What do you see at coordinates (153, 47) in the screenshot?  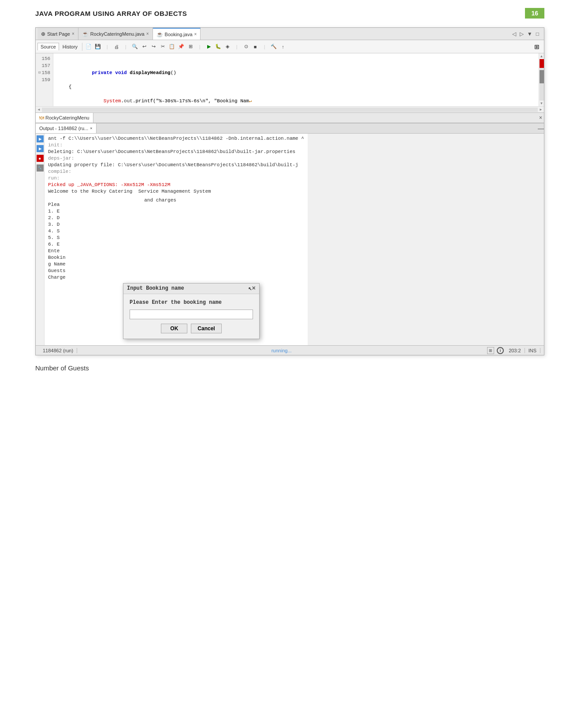 I see `redo-icon: ↪` at bounding box center [153, 47].